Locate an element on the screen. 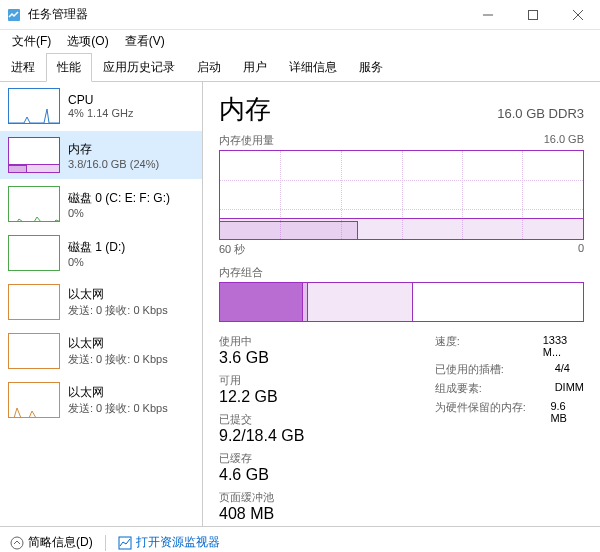 The width and height of the screenshot is (600, 552). spec-val: 4/4 is located at coordinates (562, 370).